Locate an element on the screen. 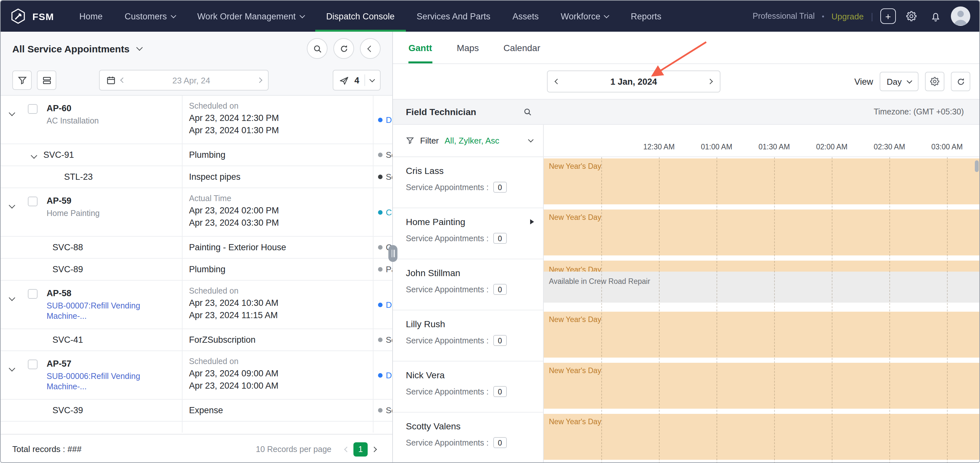 The width and height of the screenshot is (980, 463). nav-item-reports: Reports is located at coordinates (646, 16).